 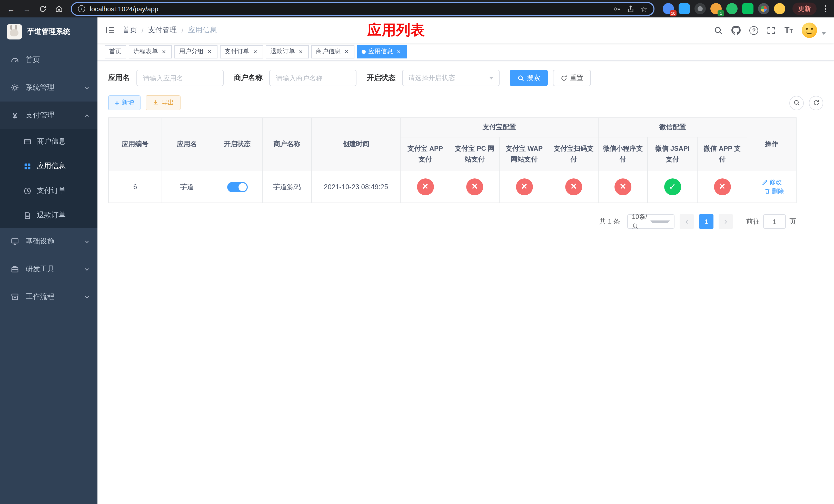 What do you see at coordinates (180, 78) in the screenshot?
I see `app-name-input` at bounding box center [180, 78].